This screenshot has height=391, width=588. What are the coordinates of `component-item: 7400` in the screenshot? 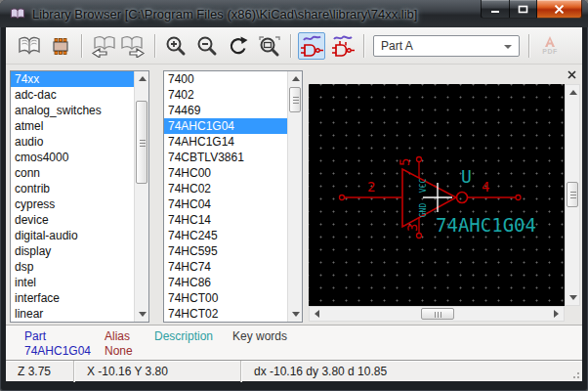 It's located at (227, 79).